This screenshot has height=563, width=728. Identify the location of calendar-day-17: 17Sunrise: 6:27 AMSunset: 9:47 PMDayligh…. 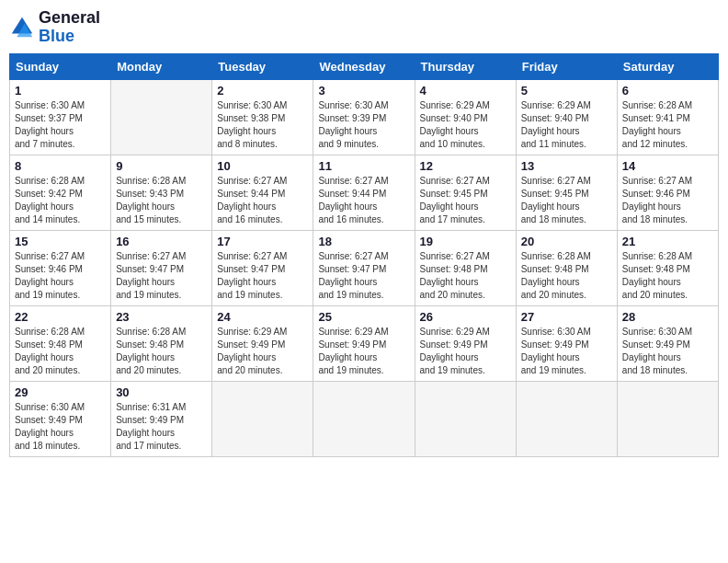
(263, 268).